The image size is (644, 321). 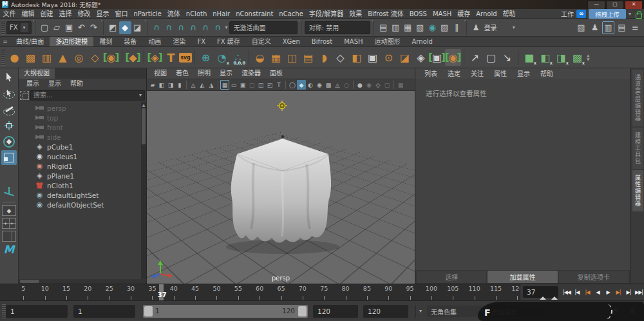 What do you see at coordinates (598, 292) in the screenshot?
I see `play-backwards-button: ◀` at bounding box center [598, 292].